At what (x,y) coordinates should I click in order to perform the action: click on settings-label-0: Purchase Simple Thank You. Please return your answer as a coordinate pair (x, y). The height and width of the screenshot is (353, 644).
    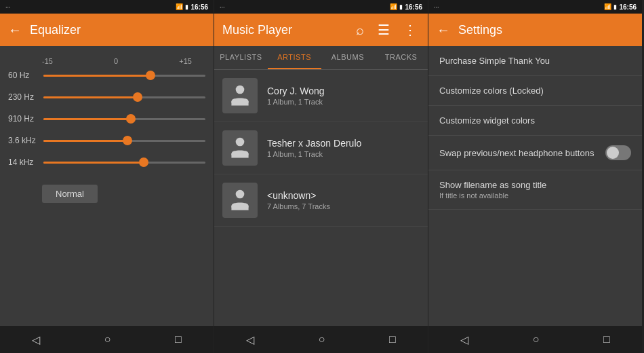
    Looking at the image, I should click on (536, 61).